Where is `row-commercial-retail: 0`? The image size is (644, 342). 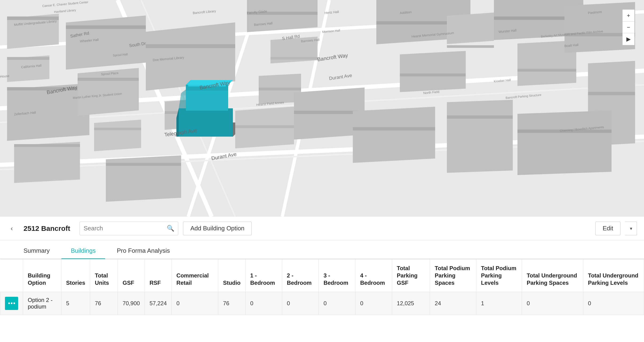 row-commercial-retail: 0 is located at coordinates (195, 303).